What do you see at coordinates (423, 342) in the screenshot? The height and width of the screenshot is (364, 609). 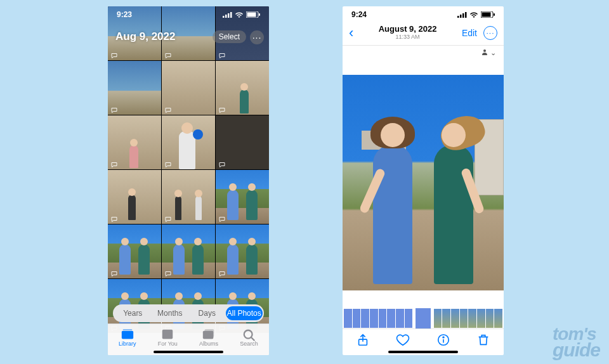 I see `photo-toolbar` at bounding box center [423, 342].